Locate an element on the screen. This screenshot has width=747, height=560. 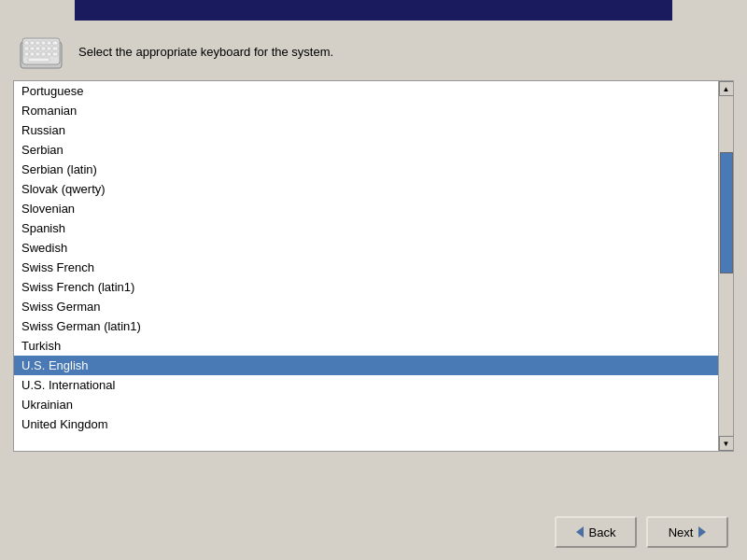
list-item: U.S. English is located at coordinates (366, 366).